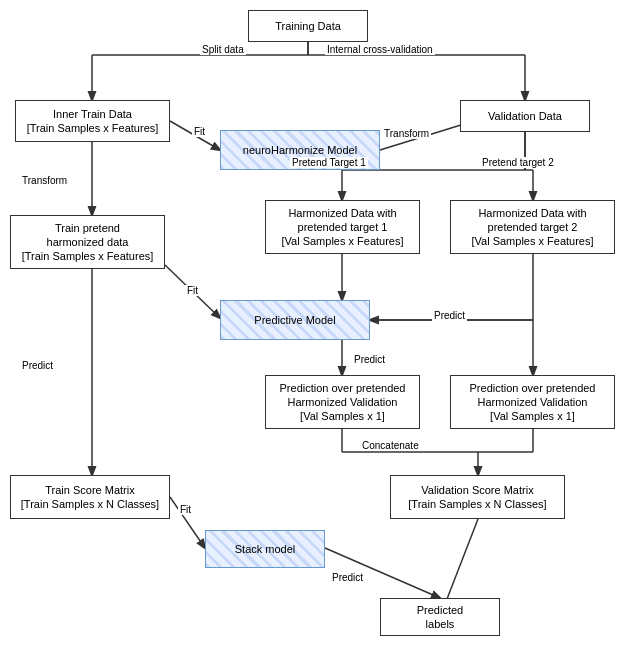 The height and width of the screenshot is (652, 640). What do you see at coordinates (518, 162) in the screenshot?
I see `label-pretend-target2: Pretend target 2` at bounding box center [518, 162].